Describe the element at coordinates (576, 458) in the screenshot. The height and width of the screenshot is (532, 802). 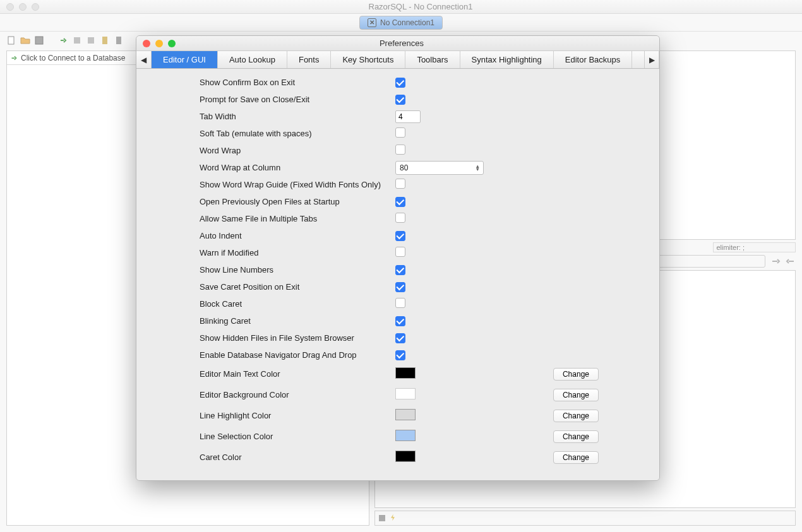
I see `change-button-caret-color: Change` at that location.